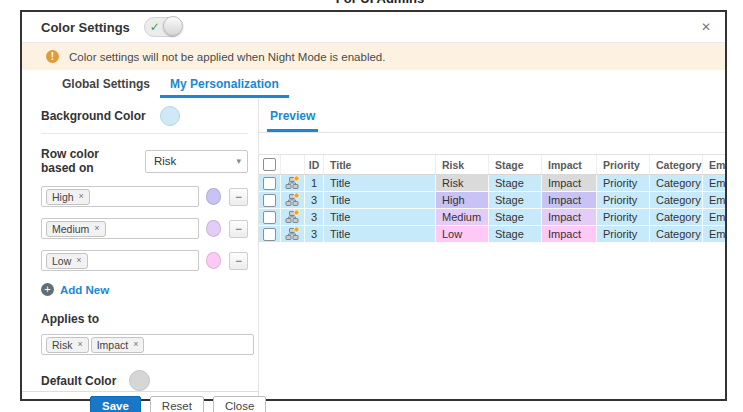 The width and height of the screenshot is (743, 412). What do you see at coordinates (314, 164) in the screenshot?
I see `grid-header-id: ID` at bounding box center [314, 164].